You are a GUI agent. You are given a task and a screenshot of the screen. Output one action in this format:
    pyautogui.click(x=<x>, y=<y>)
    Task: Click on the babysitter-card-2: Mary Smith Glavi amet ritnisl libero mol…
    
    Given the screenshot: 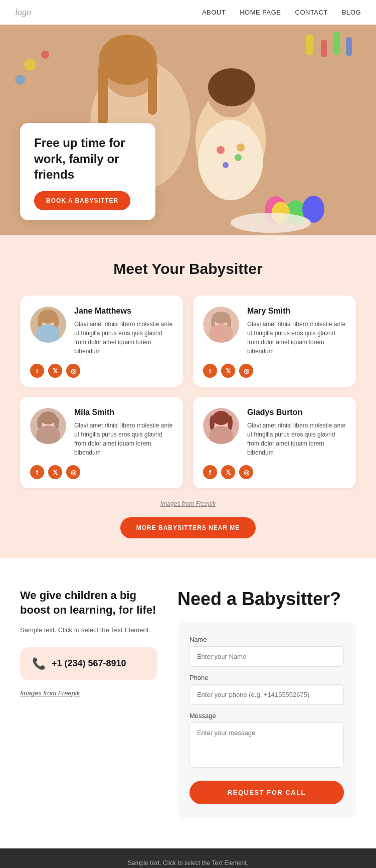 What is the action you would take?
    pyautogui.click(x=275, y=341)
    